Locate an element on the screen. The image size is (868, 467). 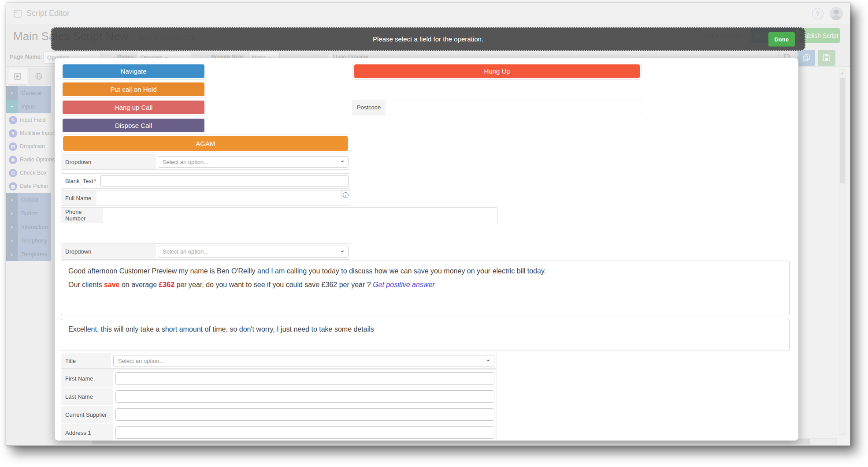
last-name-input is located at coordinates (305, 396).